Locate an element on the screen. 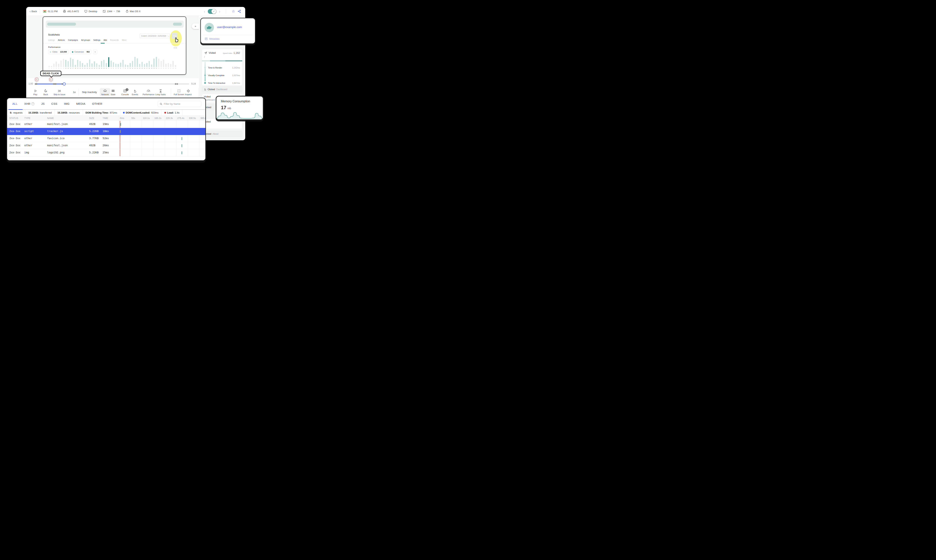 This screenshot has width=936, height=560. help-icon: ? is located at coordinates (33, 104).